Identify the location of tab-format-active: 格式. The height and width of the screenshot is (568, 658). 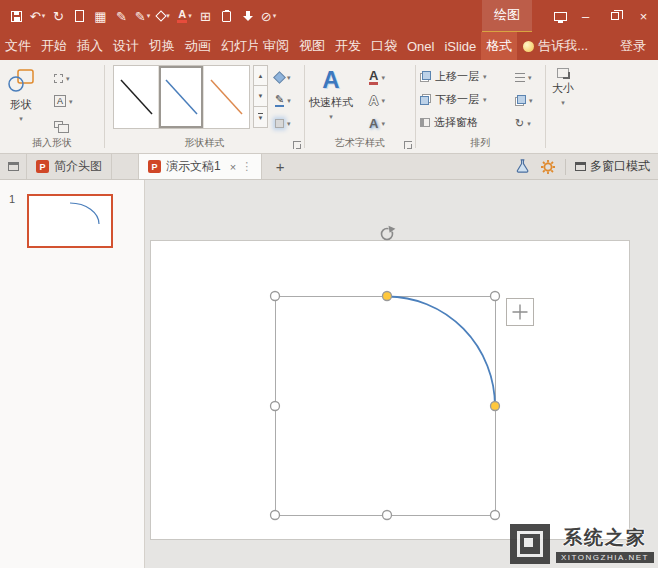
(499, 46).